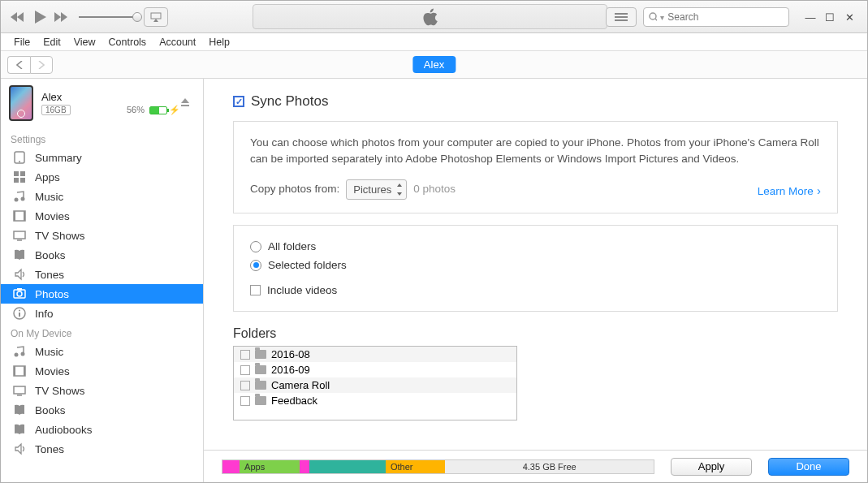 The height and width of the screenshot is (483, 868). I want to click on learn-more-link: Learn More, so click(789, 192).